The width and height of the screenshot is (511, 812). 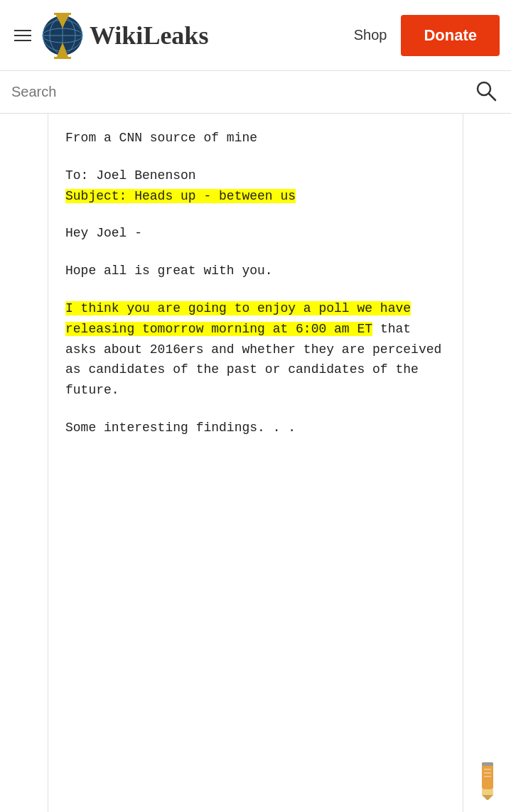 What do you see at coordinates (256, 428) in the screenshot?
I see `email-findings-line: Some interesting findings. . .` at bounding box center [256, 428].